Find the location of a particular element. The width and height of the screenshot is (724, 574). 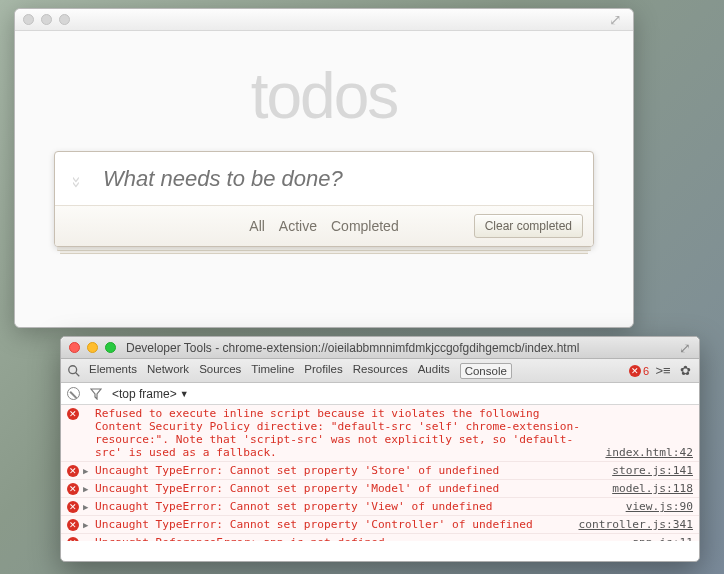

close-dot is located at coordinates (28, 20).